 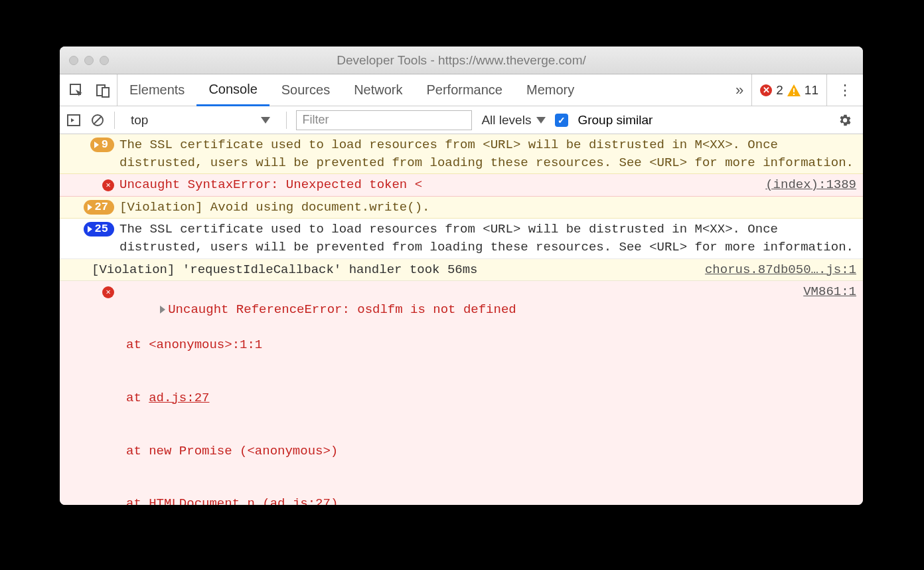 What do you see at coordinates (461, 90) in the screenshot?
I see `panel-tabbar: Elements Console Sources Network Perform…` at bounding box center [461, 90].